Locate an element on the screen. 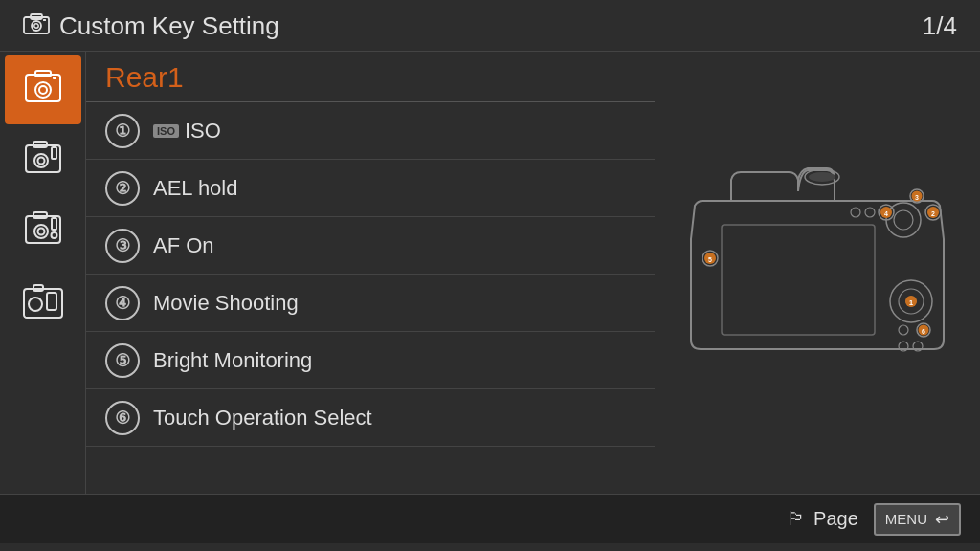 This screenshot has width=980, height=551. menu-item-number-6: ⑥ is located at coordinates (122, 418).